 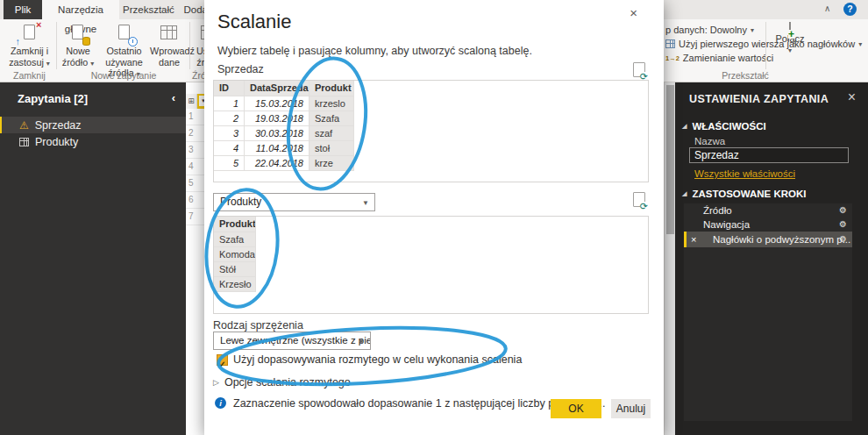 I want to click on table-row: 5 22.04.2018 krze, so click(x=431, y=163).